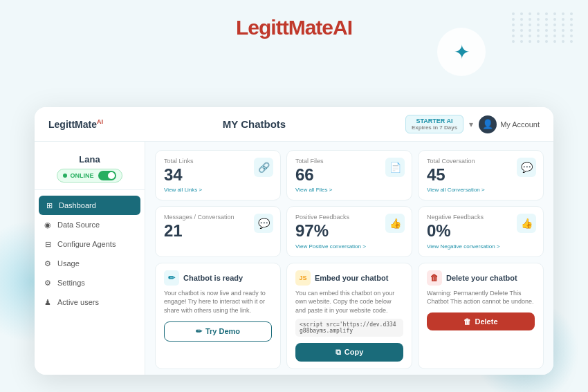 The width and height of the screenshot is (588, 392). What do you see at coordinates (48, 302) in the screenshot?
I see `active-users-icon: ♟` at bounding box center [48, 302].